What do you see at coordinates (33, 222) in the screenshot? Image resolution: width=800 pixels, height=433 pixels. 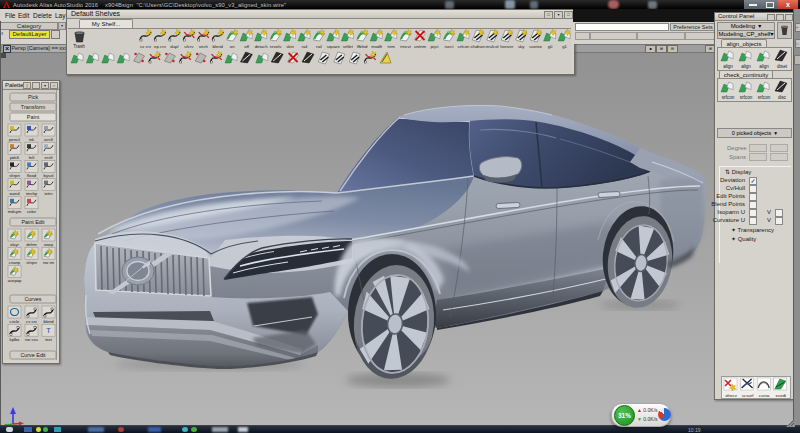 I see `svg-text: Paint Edit` at bounding box center [33, 222].